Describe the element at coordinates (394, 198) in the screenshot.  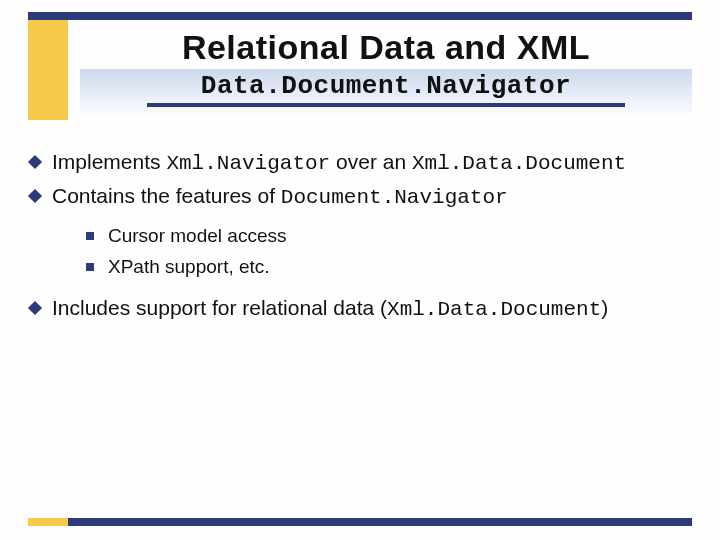
I see `code-text: Document.Navigator` at that location.